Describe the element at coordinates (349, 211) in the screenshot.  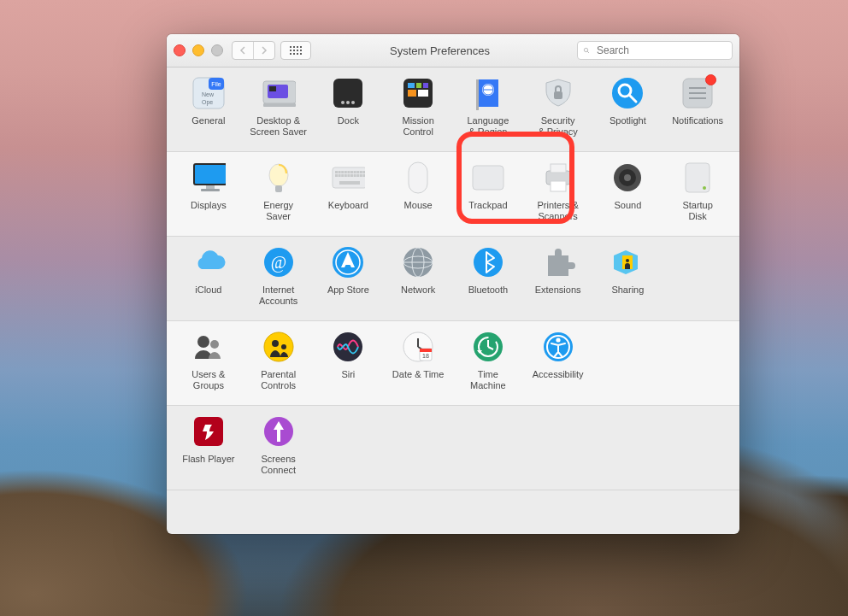
I see `pref-label: Keyboard` at that location.